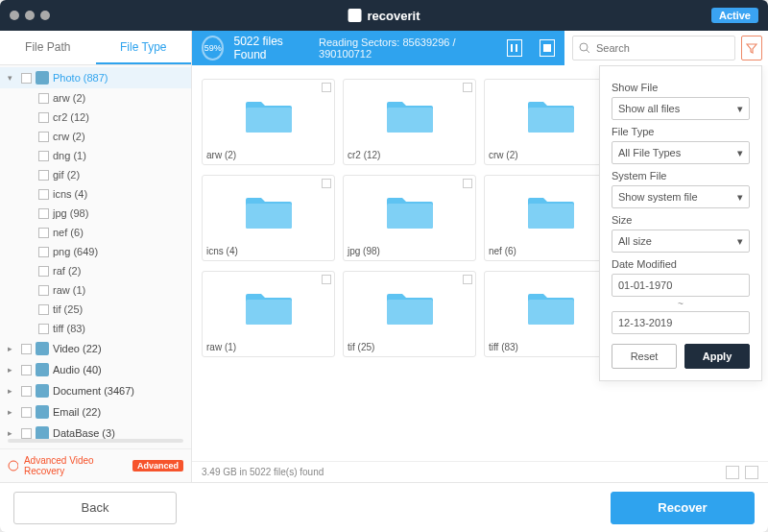 The width and height of the screenshot is (768, 532). What do you see at coordinates (409, 218) in the screenshot?
I see `folder-card-jpg: jpg (98)` at bounding box center [409, 218].